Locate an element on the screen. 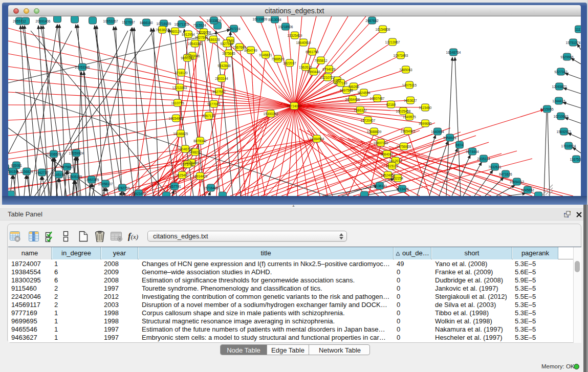 This screenshot has width=588, height=372. svg-text: 9890363 is located at coordinates (187, 58).